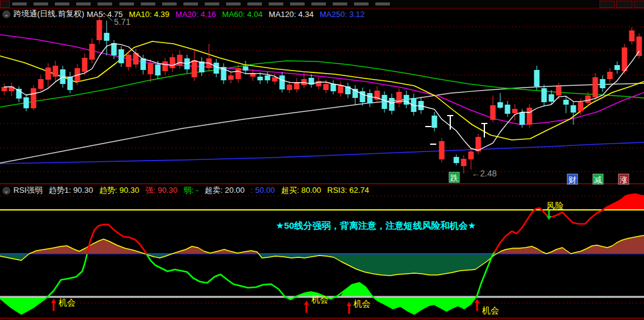 The width and height of the screenshot is (644, 320). Describe the element at coordinates (573, 180) in the screenshot. I see `signal-badge-label: 财` at that location.